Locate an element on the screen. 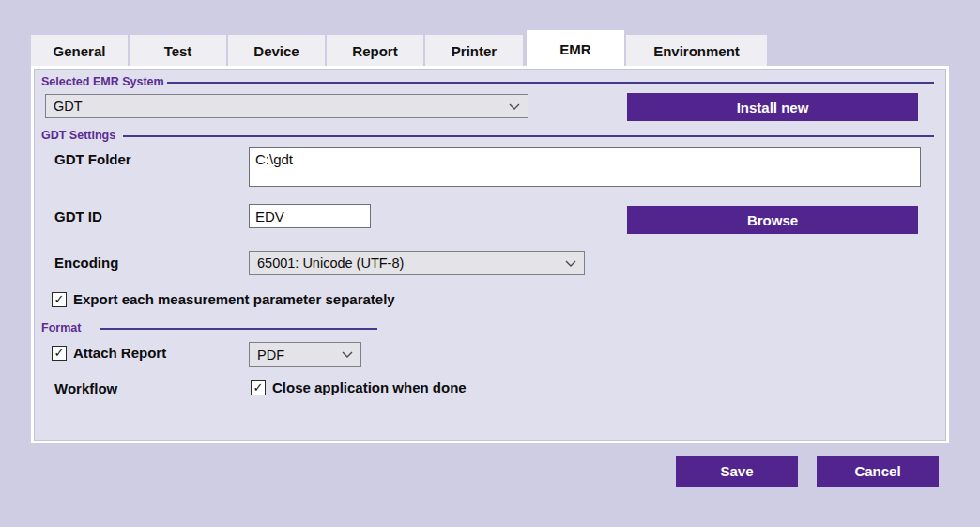 This screenshot has height=527, width=980. tab-report: Report is located at coordinates (375, 51).